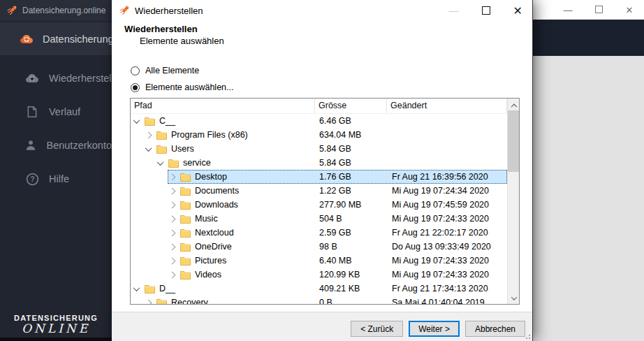 Image resolution: width=644 pixels, height=341 pixels. Describe the element at coordinates (190, 301) in the screenshot. I see `tree-item-name: Recovery` at that location.